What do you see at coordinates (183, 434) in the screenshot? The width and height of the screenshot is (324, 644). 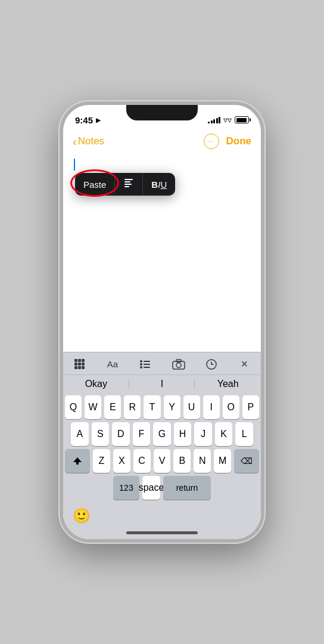 I see `key-h: H` at bounding box center [183, 434].